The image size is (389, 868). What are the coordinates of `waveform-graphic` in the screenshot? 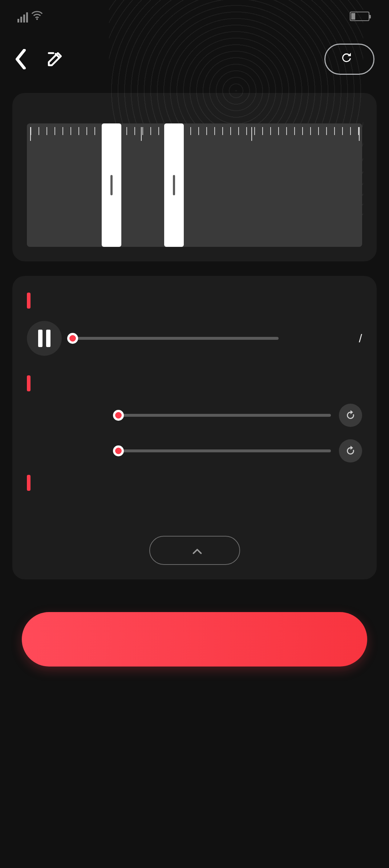 It's located at (195, 200).